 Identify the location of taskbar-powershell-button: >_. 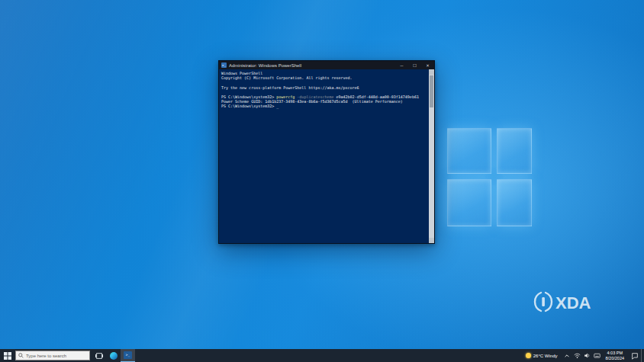
(128, 355).